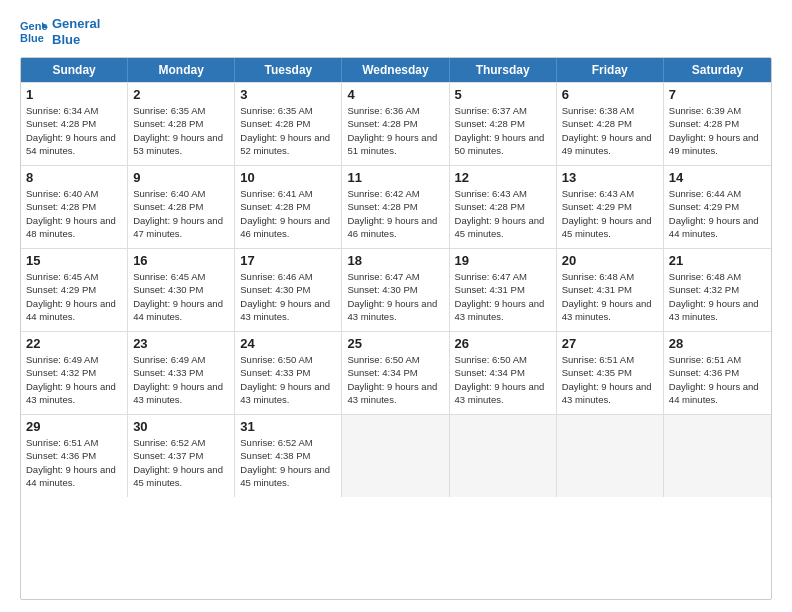 The width and height of the screenshot is (792, 612). What do you see at coordinates (610, 130) in the screenshot?
I see `day-info: Sunrise: 6:38 AMSunset: 4:28 PMDaylight:…` at bounding box center [610, 130].